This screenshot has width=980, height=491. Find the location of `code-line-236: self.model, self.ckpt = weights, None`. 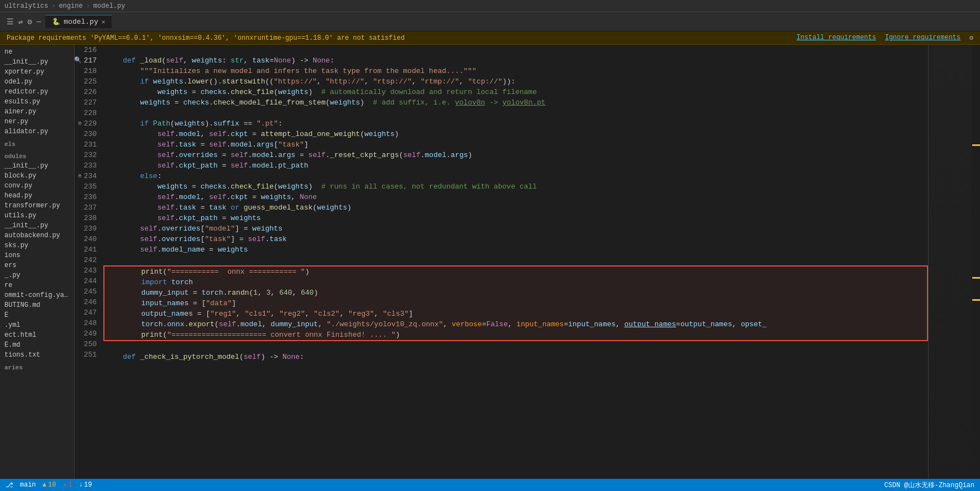

code-line-236: self.model, self.ckpt = weights, None is located at coordinates (516, 197).